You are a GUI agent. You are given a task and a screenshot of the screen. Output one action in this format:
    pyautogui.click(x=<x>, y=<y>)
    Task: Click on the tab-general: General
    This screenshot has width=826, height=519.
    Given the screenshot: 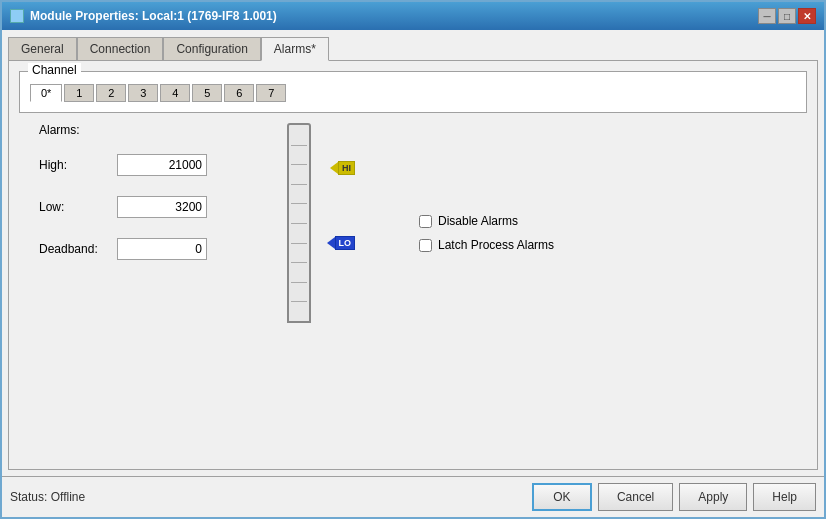 What is the action you would take?
    pyautogui.click(x=42, y=49)
    